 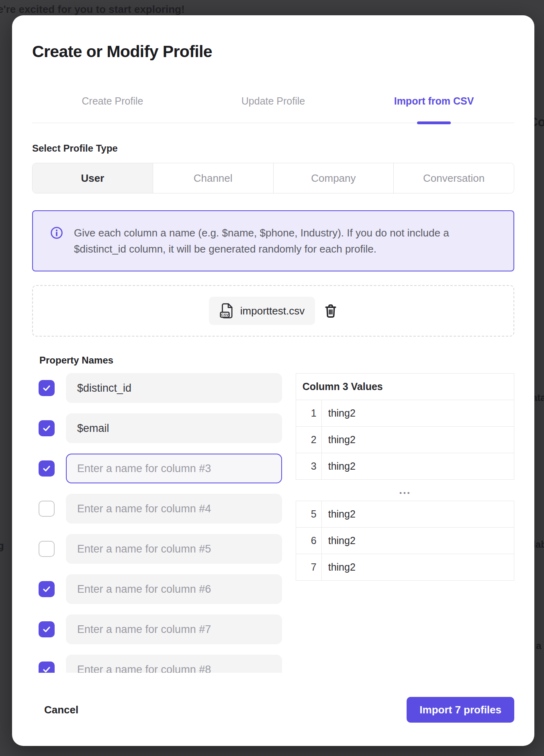 I want to click on table-row: 7thing2, so click(x=405, y=567).